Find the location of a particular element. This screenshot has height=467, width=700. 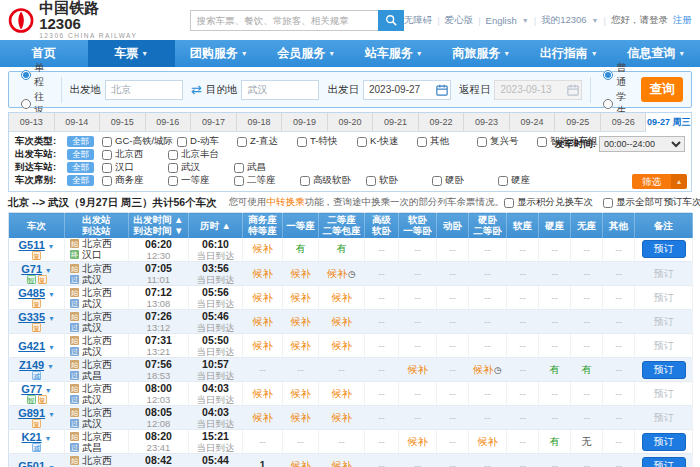

filter-option: 北京西 is located at coordinates (133, 154).